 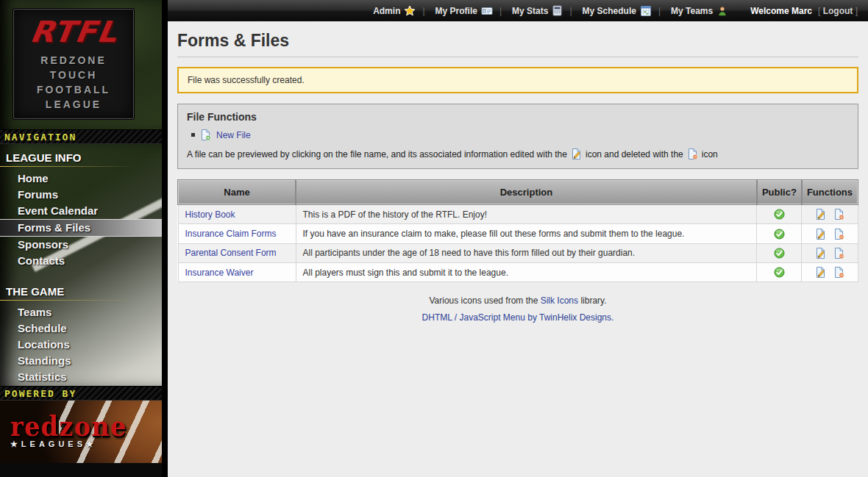 What do you see at coordinates (830, 193) in the screenshot?
I see `column-header-functions: Functions` at bounding box center [830, 193].